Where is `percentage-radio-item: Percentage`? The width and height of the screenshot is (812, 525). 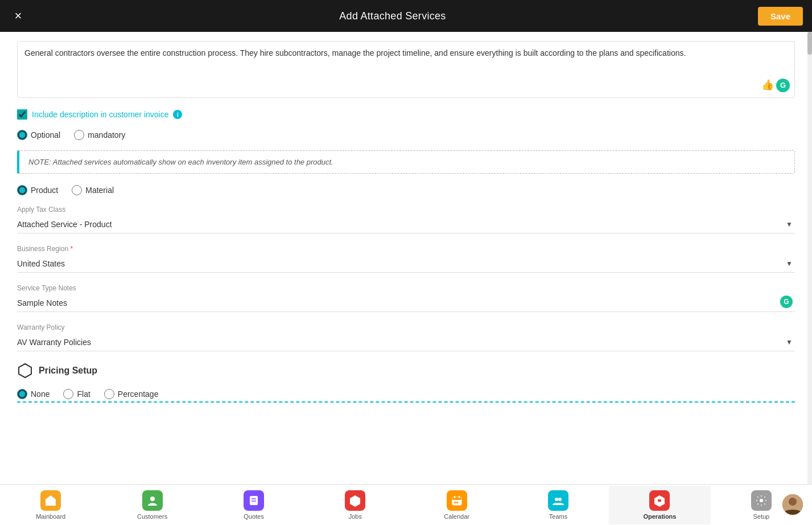 percentage-radio-item: Percentage is located at coordinates (131, 394).